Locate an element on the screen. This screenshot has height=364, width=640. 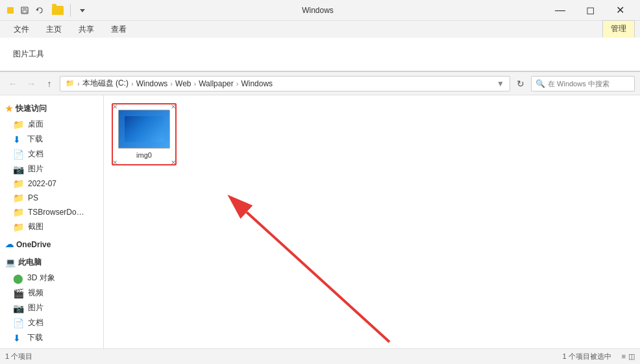
sidebar-item-screenshot: 📁 截图 is located at coordinates (52, 227).